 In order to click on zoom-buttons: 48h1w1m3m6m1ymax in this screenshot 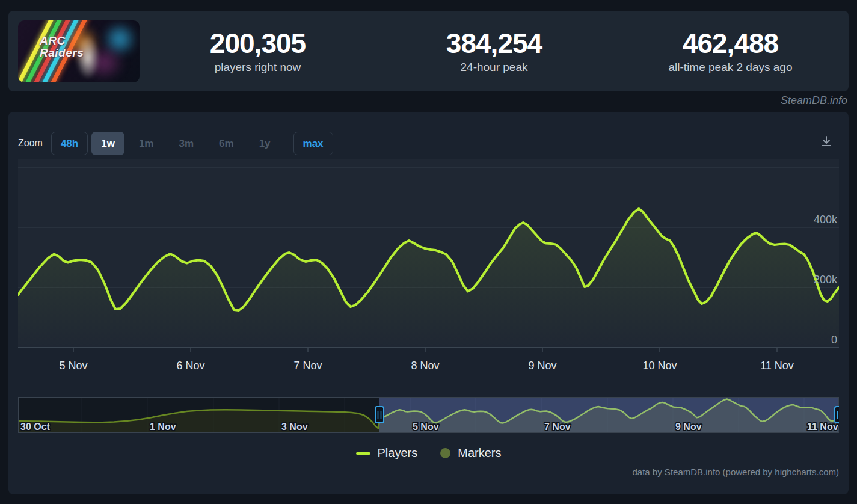, I will do `click(194, 143)`.